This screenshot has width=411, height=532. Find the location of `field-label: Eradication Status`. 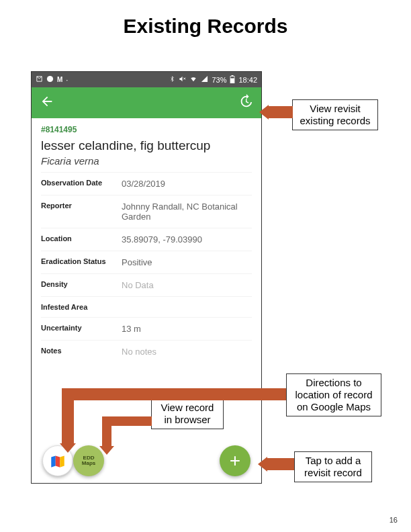

field-label: Eradication Status is located at coordinates (81, 262).